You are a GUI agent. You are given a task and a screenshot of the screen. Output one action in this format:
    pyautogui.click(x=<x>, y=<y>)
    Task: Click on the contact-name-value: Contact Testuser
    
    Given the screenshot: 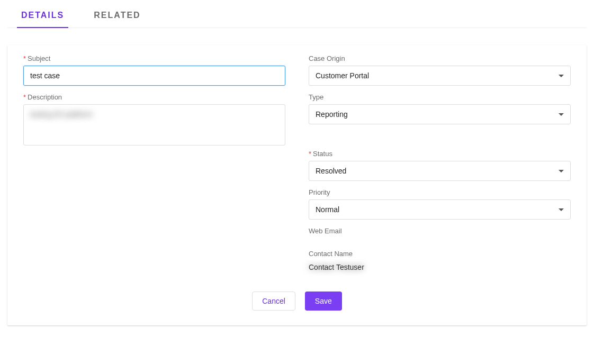 What is the action you would take?
    pyautogui.click(x=439, y=267)
    